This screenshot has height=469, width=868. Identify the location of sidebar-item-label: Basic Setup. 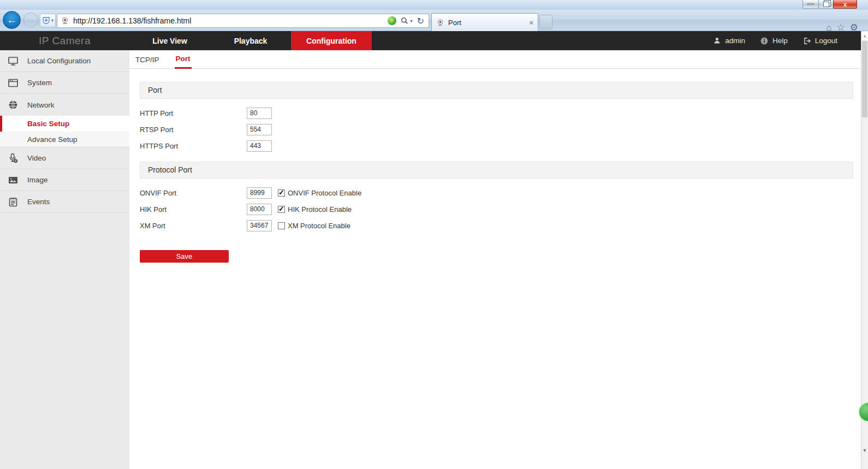
(48, 123).